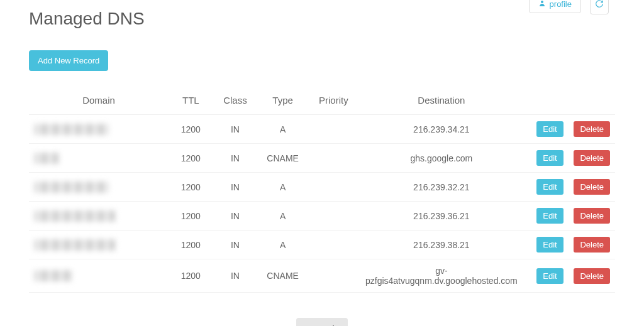 The image size is (644, 326). I want to click on add-new-record-button: Add New Record, so click(69, 60).